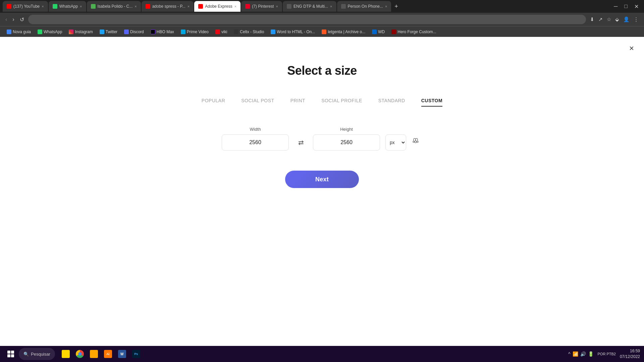  Describe the element at coordinates (396, 142) in the screenshot. I see `unit-select: px in cm mm` at that location.